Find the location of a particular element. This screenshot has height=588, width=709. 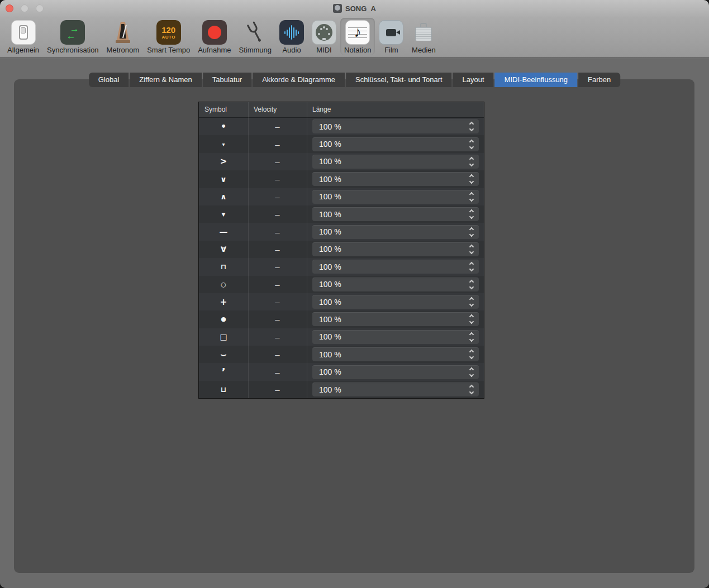

toolbar-item-synchronisation: →← Synchronisation is located at coordinates (73, 37).